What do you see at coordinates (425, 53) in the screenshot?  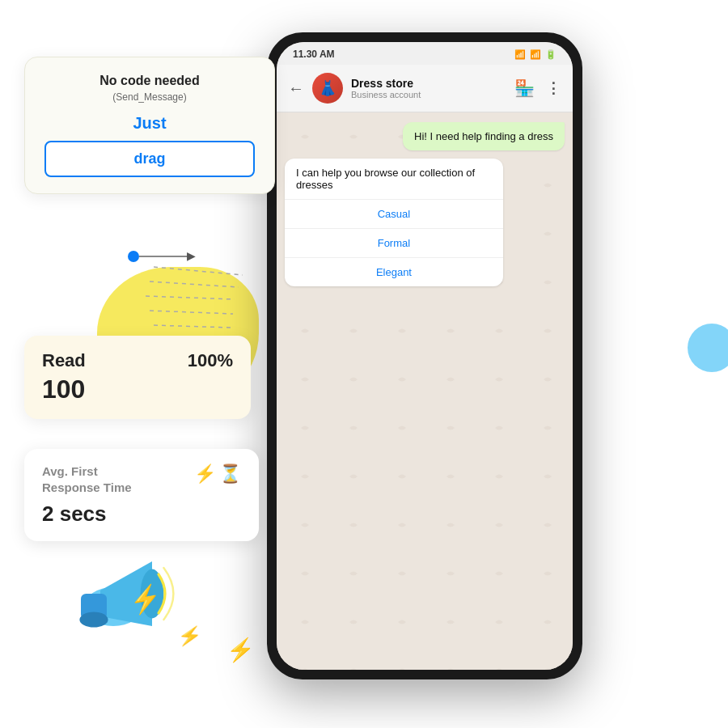 I see `status-bar: 11.30 AM 📶 📶 🔋` at bounding box center [425, 53].